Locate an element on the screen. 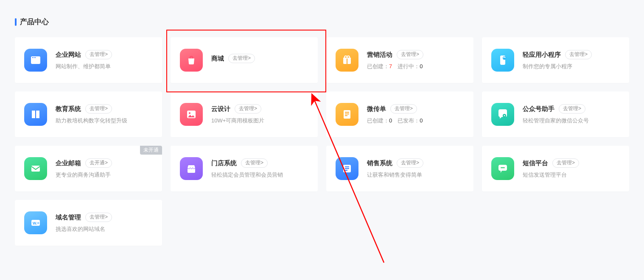 Image resolution: width=644 pixels, height=280 pixels. product-card-site: 企业网站去管理>网站制作、维护都简单 is located at coordinates (88, 60).